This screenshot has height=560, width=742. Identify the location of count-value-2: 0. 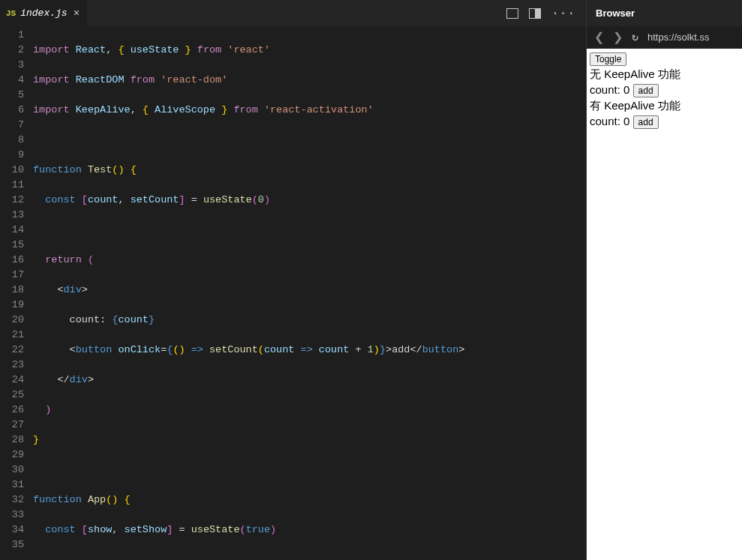
(626, 121).